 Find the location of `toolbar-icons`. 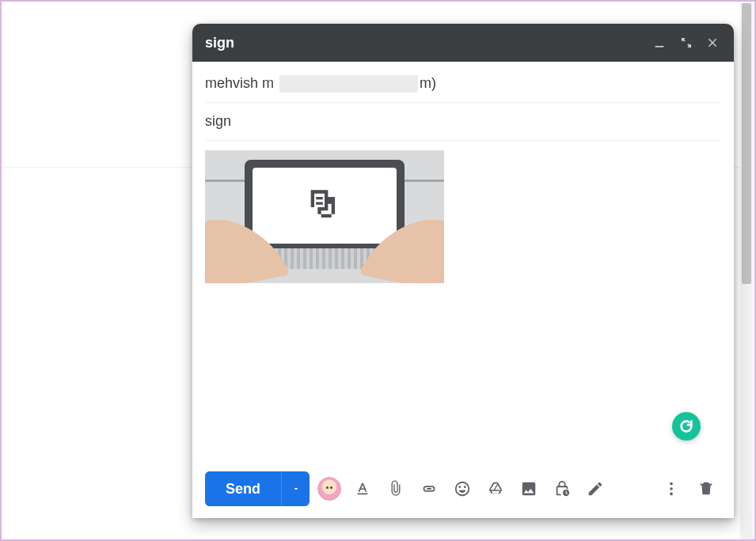

toolbar-icons is located at coordinates (479, 489).